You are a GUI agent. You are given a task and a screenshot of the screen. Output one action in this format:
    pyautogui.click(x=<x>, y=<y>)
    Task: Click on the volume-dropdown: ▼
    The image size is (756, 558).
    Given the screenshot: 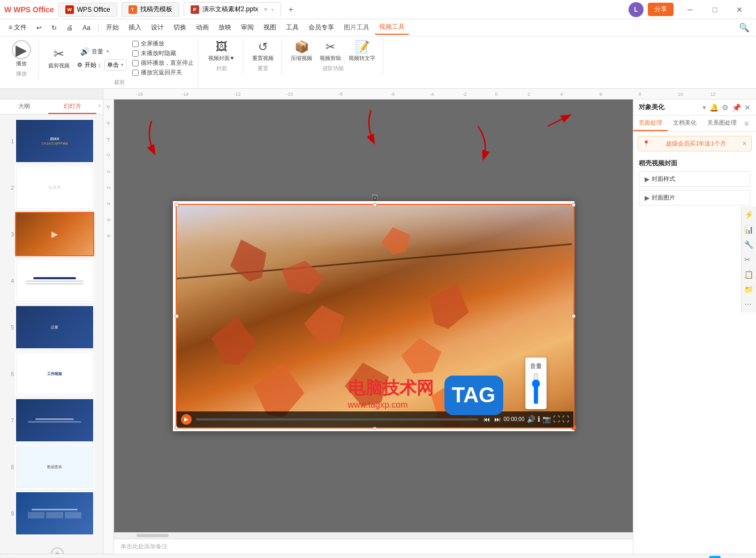 What is the action you would take?
    pyautogui.click(x=108, y=51)
    